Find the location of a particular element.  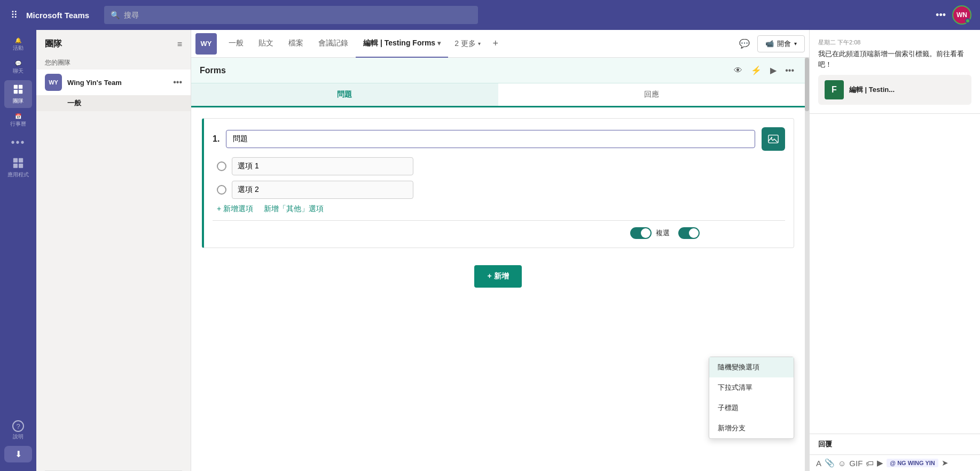

sidebar-item-activity: 🔔 活動 is located at coordinates (18, 45).